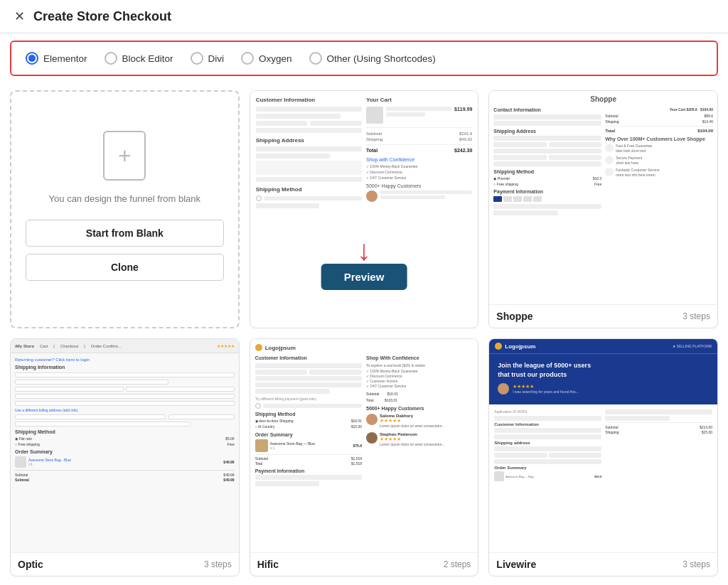 This screenshot has width=728, height=585. I want to click on radio-oxygen-circle, so click(247, 58).